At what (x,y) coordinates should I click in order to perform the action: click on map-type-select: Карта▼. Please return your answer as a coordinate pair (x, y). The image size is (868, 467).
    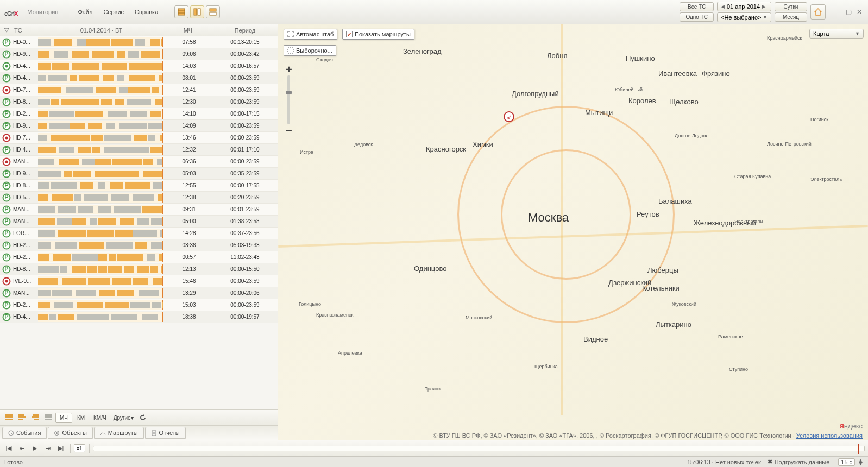
    Looking at the image, I should click on (836, 34).